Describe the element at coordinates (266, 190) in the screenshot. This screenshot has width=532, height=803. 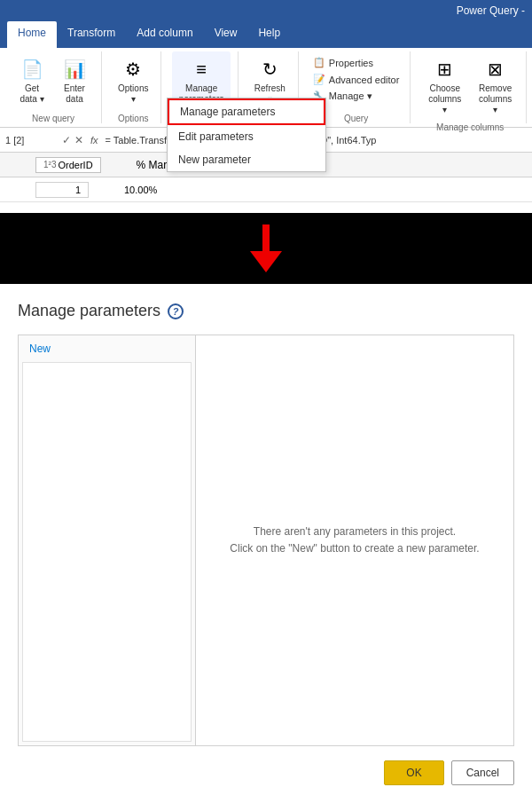
I see `sheet-data-row: 1 10.00%` at that location.